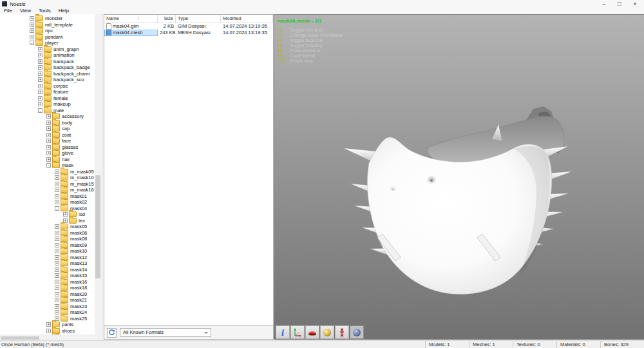  Describe the element at coordinates (247, 19) in the screenshot. I see `column-header-modified: Modified` at that location.